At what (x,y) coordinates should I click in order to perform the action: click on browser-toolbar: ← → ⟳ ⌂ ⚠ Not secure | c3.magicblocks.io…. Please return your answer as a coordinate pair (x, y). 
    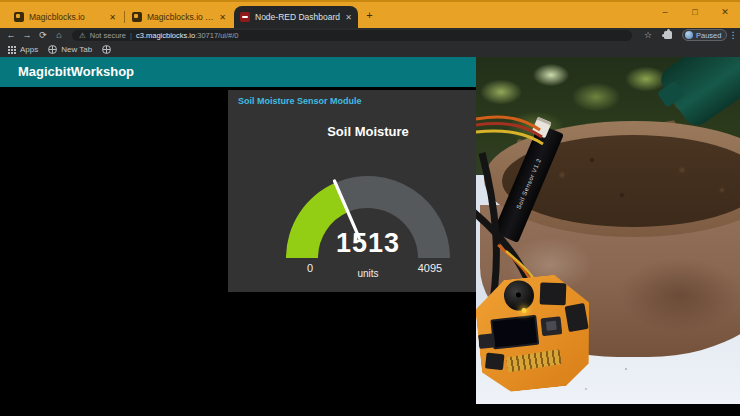
    Looking at the image, I should click on (370, 35).